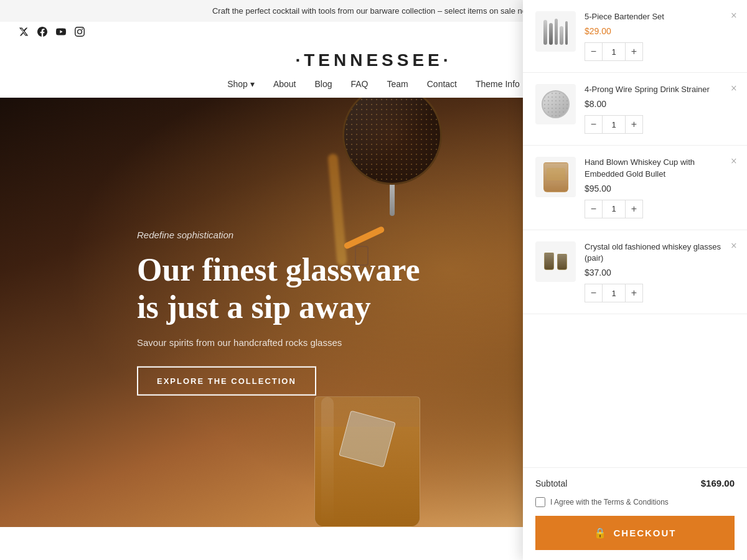 Image resolution: width=747 pixels, height=560 pixels. What do you see at coordinates (253, 84) in the screenshot?
I see `shop-chevron-icon: ▾` at bounding box center [253, 84].